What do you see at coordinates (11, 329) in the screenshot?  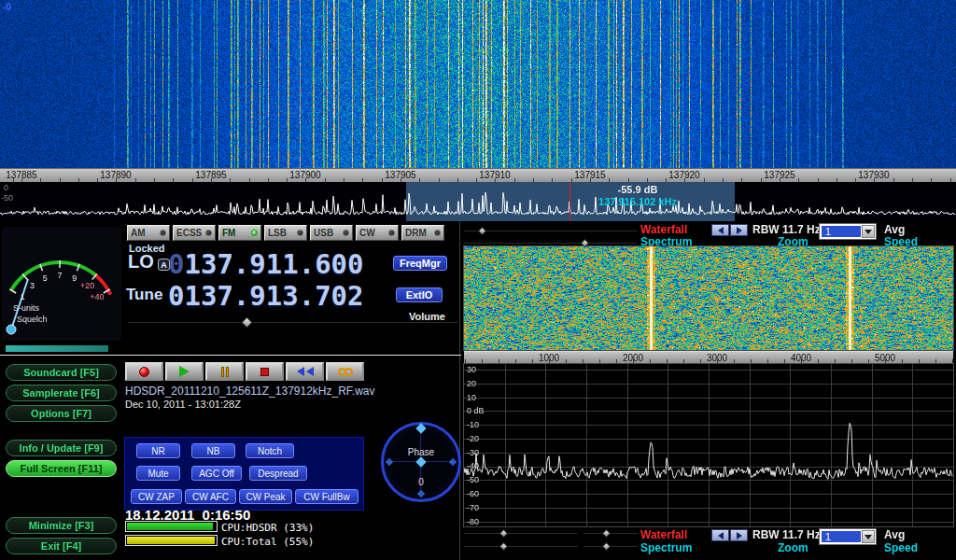 I see `squelch-knob-icon` at bounding box center [11, 329].